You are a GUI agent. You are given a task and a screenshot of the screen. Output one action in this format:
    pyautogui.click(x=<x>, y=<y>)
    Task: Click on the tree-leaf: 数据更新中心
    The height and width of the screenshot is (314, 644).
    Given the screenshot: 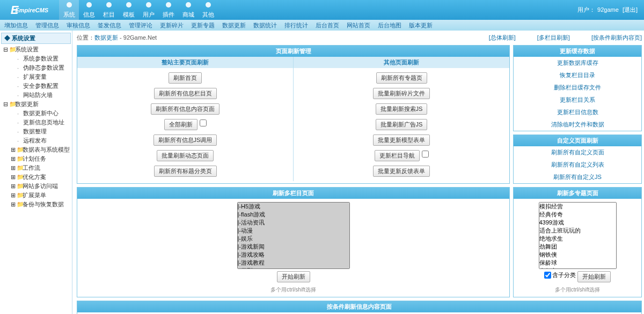 What is the action you would take?
    pyautogui.click(x=36, y=114)
    